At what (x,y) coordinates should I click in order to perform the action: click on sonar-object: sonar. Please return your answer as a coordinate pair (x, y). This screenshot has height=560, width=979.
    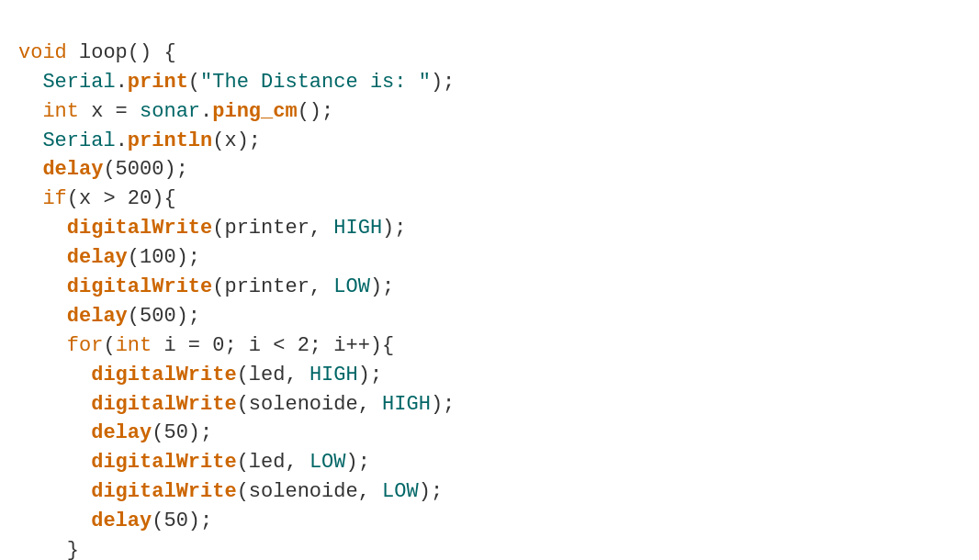
    Looking at the image, I should click on (170, 112).